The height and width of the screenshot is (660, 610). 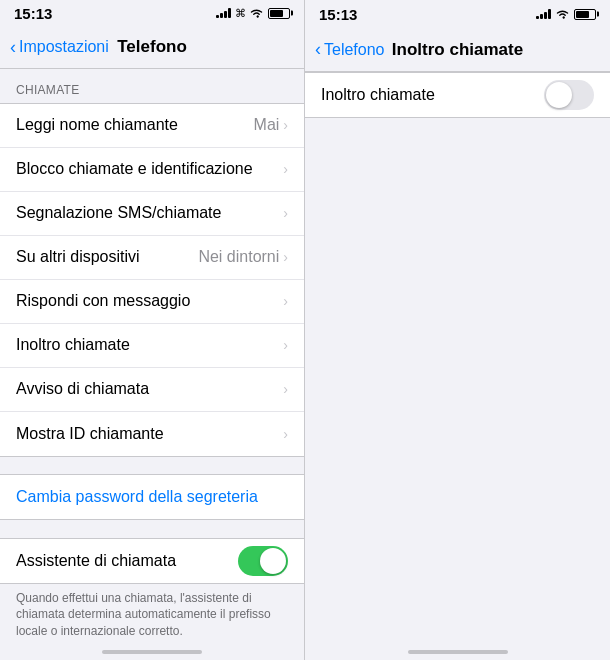 What do you see at coordinates (97, 125) in the screenshot?
I see `item-leggi-label: Leggi nome chiamante` at bounding box center [97, 125].